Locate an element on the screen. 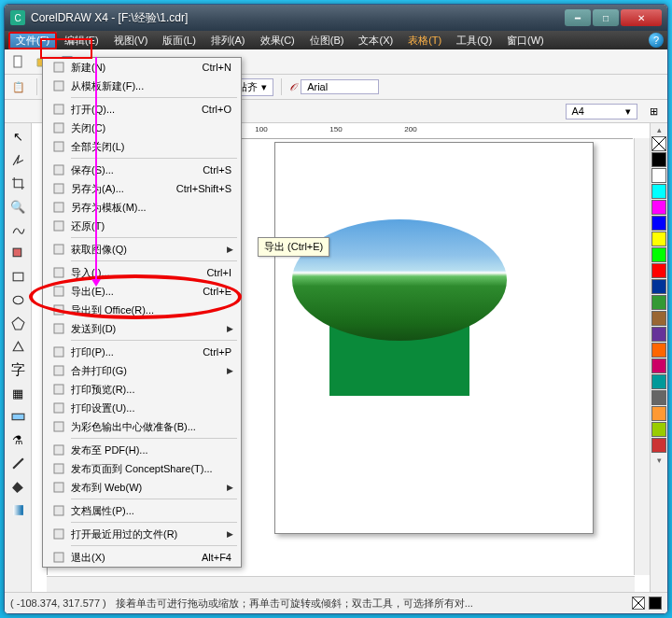 This screenshot has height=618, width=672. menu-item-acquire-icon: 获取图像(Q)▶ is located at coordinates (142, 249).